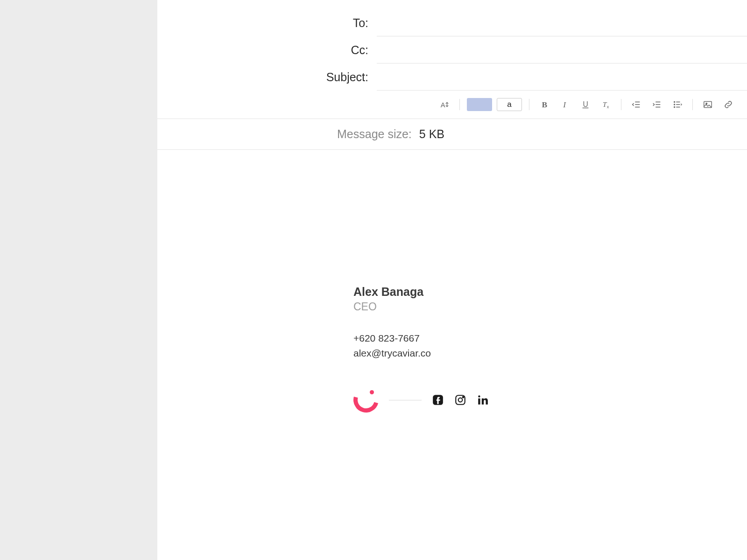  Describe the element at coordinates (452, 50) in the screenshot. I see `cc-row: Cc:` at that location.